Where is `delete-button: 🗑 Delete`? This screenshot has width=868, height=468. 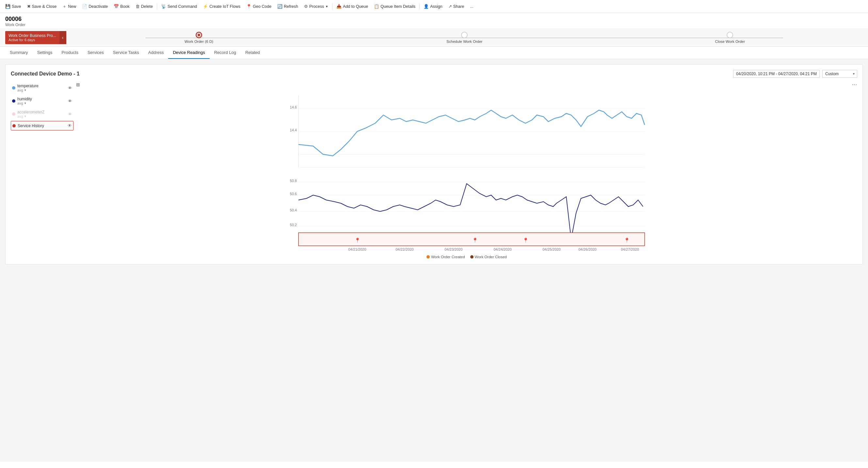
delete-button: 🗑 Delete is located at coordinates (144, 6).